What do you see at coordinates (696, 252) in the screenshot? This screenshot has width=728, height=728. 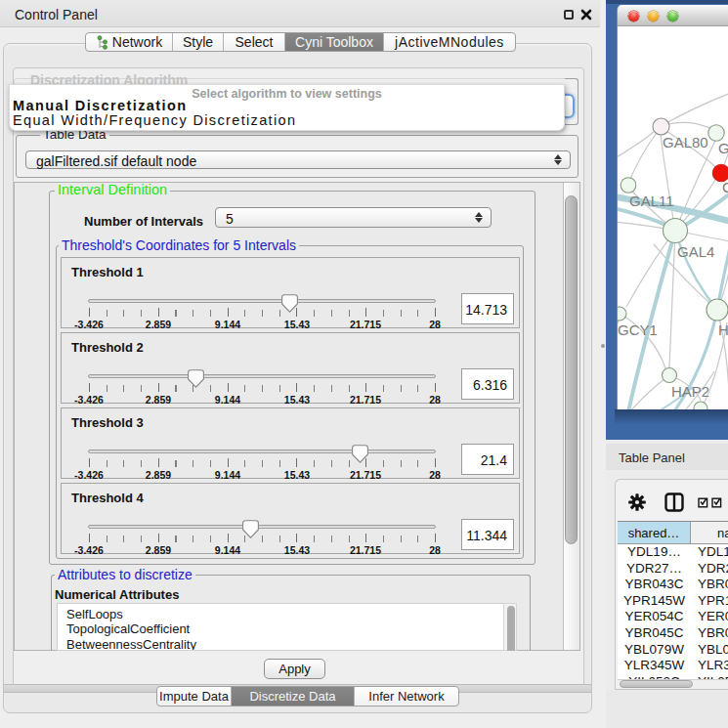 I see `svg-text: GAL4` at bounding box center [696, 252].